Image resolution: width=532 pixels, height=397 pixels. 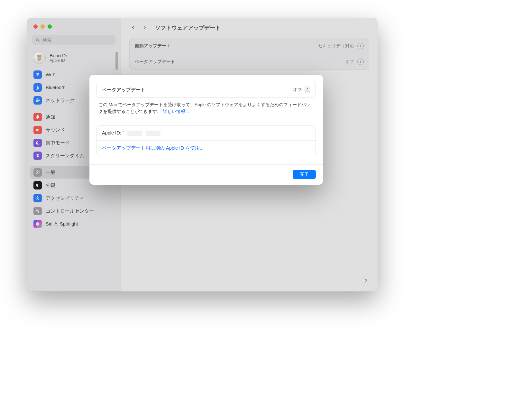 I want to click on beta-select-row: ベータアップデート オフ, so click(x=206, y=90).